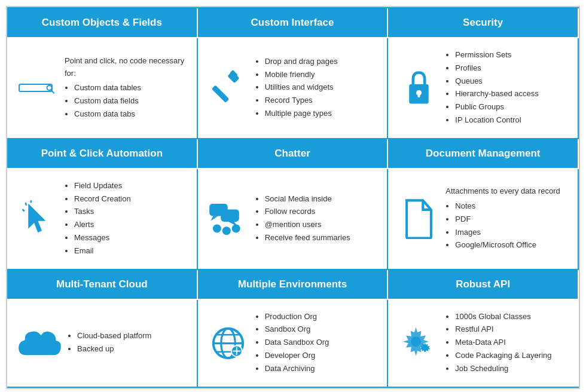  I want to click on text-area-0-2: Permission SetsProfilesQueuesHierarchy-b…, so click(507, 88).